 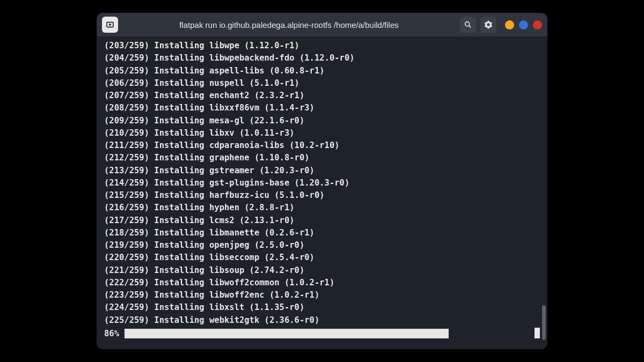 What do you see at coordinates (110, 25) in the screenshot?
I see `new-tab-button` at bounding box center [110, 25].